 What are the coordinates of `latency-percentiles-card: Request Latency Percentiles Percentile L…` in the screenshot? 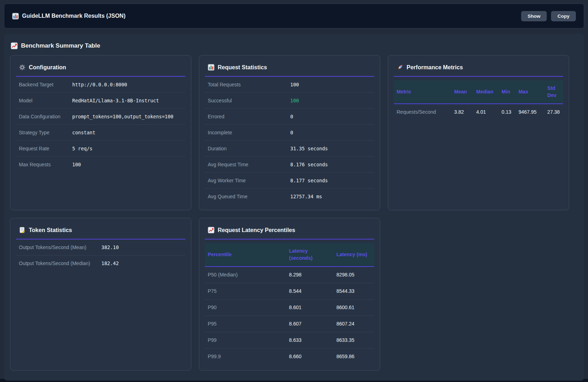 It's located at (290, 294).